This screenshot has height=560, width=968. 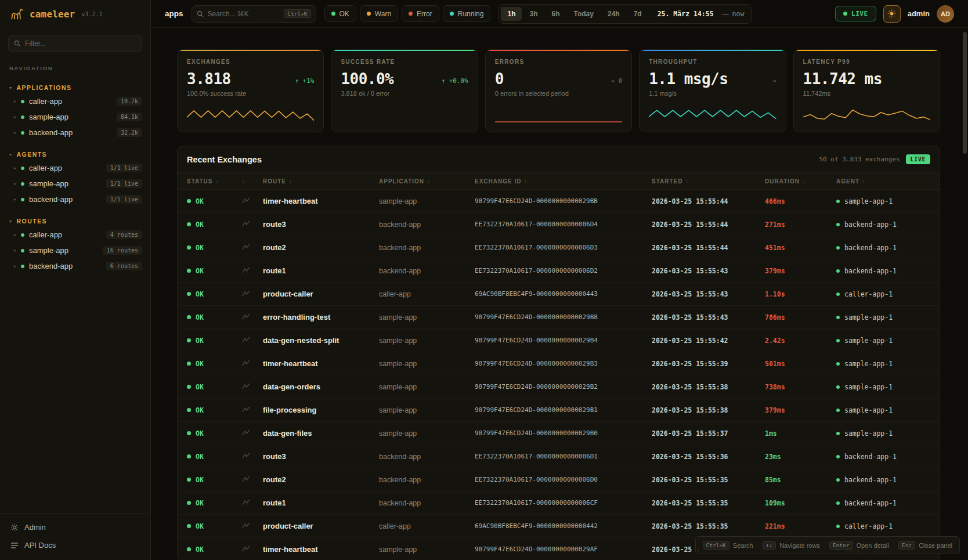 I want to click on search-input, so click(x=244, y=14).